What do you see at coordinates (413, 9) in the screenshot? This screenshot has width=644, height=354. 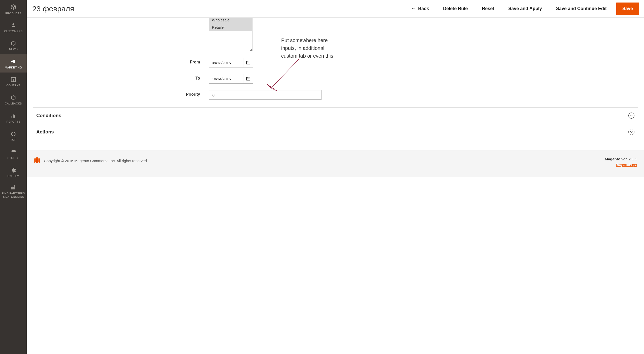 I see `arrow-left-icon: ←` at bounding box center [413, 9].